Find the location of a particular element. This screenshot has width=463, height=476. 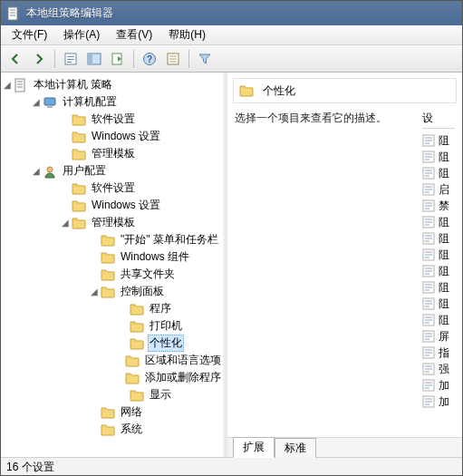

forward-icon is located at coordinates (39, 59).